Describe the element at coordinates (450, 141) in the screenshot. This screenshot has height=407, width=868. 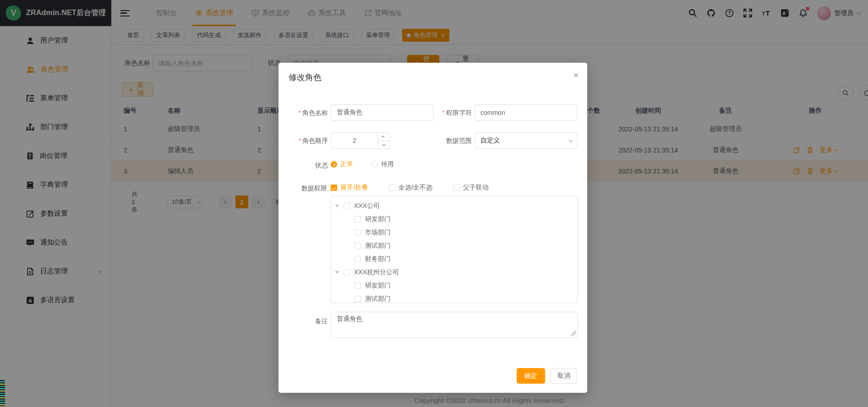
I see `data-scope-field-label: 数据范围` at that location.